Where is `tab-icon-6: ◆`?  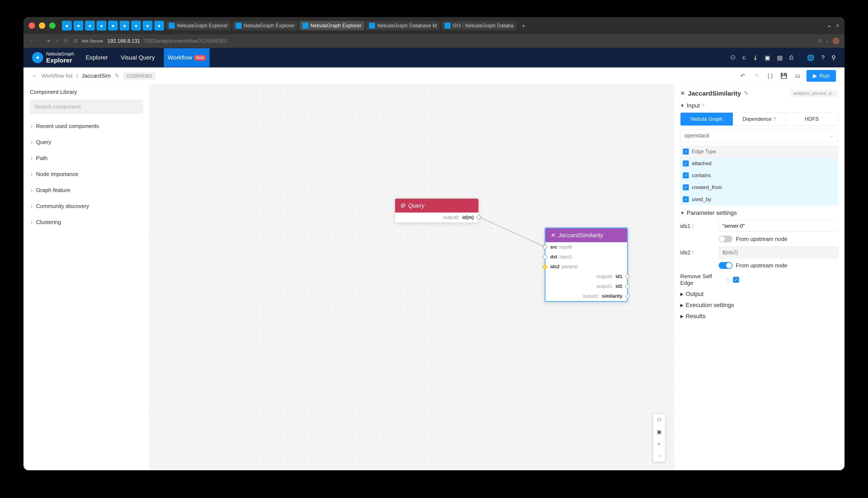 tab-icon-6: ◆ is located at coordinates (125, 26).